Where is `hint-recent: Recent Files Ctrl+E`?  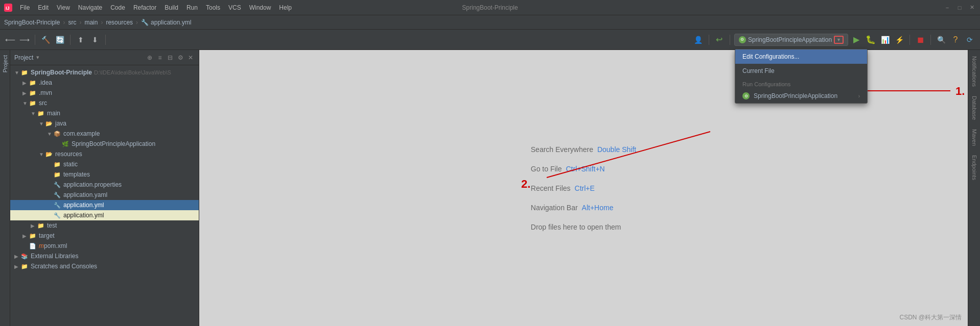
hint-recent: Recent Files Ctrl+E is located at coordinates (584, 188).